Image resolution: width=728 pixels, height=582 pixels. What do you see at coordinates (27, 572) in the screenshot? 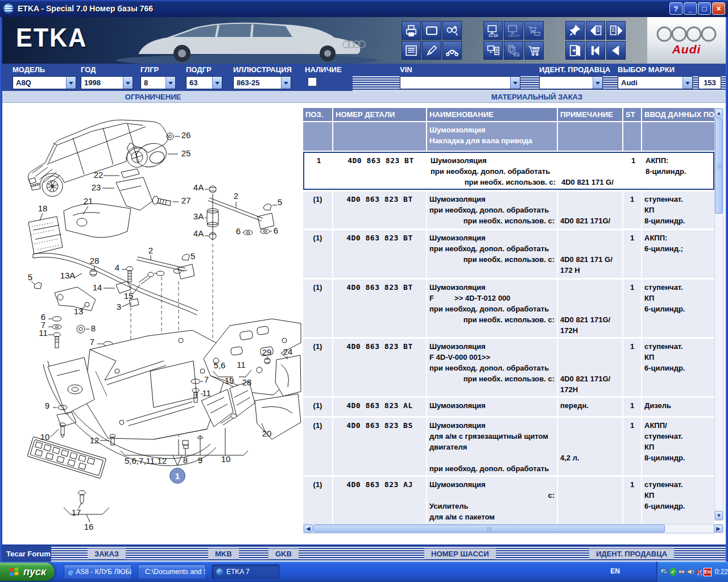
I see `start-button: пуск` at bounding box center [27, 572].